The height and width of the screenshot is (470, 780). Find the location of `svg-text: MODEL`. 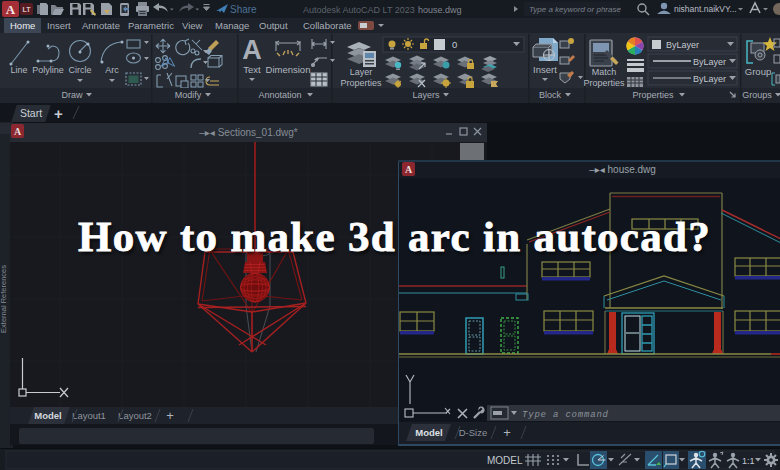

svg-text: MODEL is located at coordinates (505, 460).